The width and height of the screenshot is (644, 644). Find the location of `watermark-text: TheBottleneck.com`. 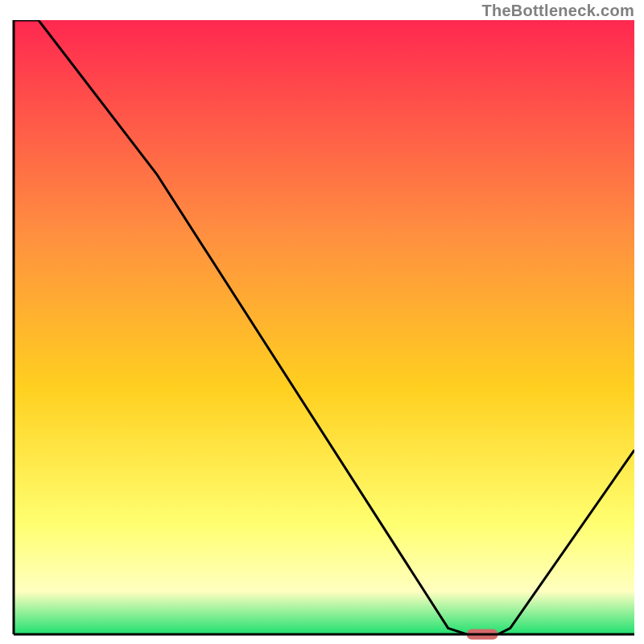

watermark-text: TheBottleneck.com is located at coordinates (558, 11).